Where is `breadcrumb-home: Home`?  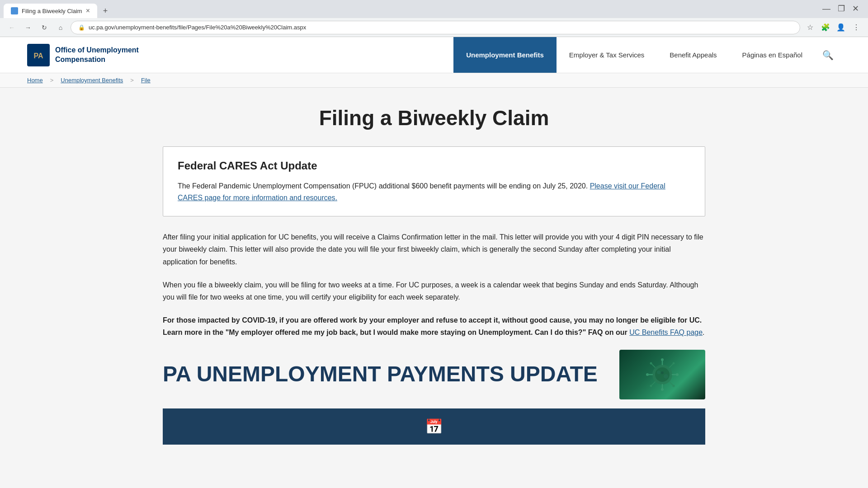
breadcrumb-home: Home is located at coordinates (35, 80).